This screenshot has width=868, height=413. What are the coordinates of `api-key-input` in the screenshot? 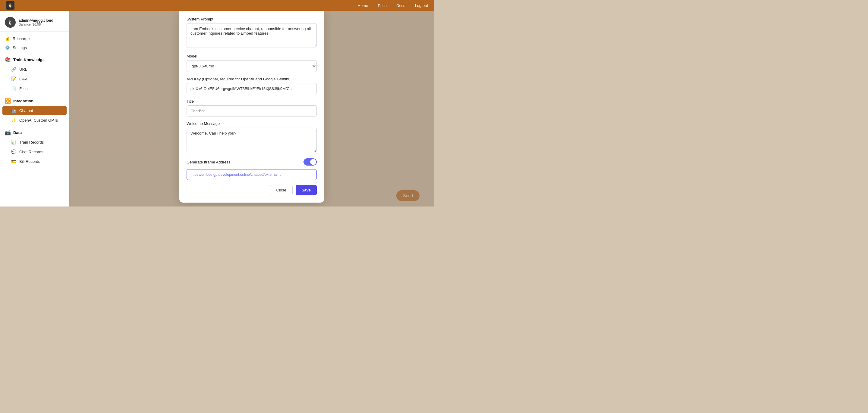 It's located at (252, 89).